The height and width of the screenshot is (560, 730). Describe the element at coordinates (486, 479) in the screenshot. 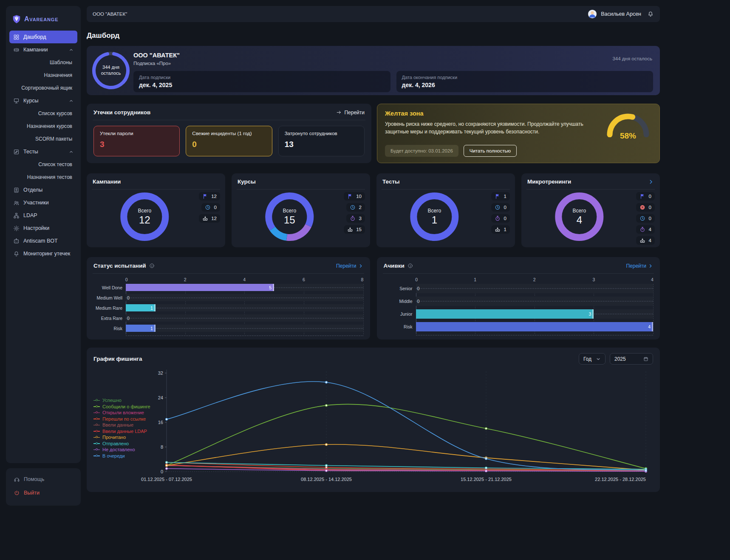

I see `svg-text: 15.12.2025 - 21.12.2025` at that location.